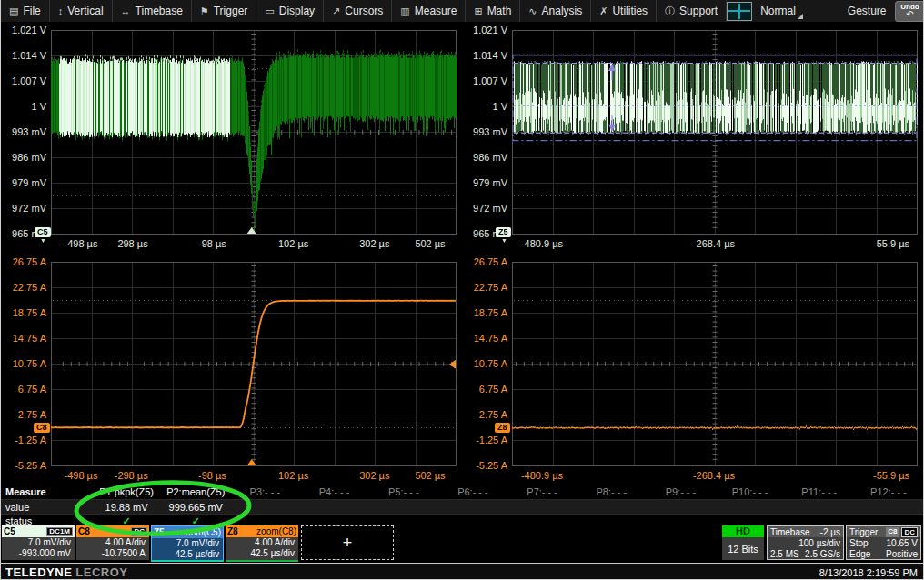  What do you see at coordinates (375, 475) in the screenshot?
I see `x-axis-tick-label: 302 µs` at bounding box center [375, 475].